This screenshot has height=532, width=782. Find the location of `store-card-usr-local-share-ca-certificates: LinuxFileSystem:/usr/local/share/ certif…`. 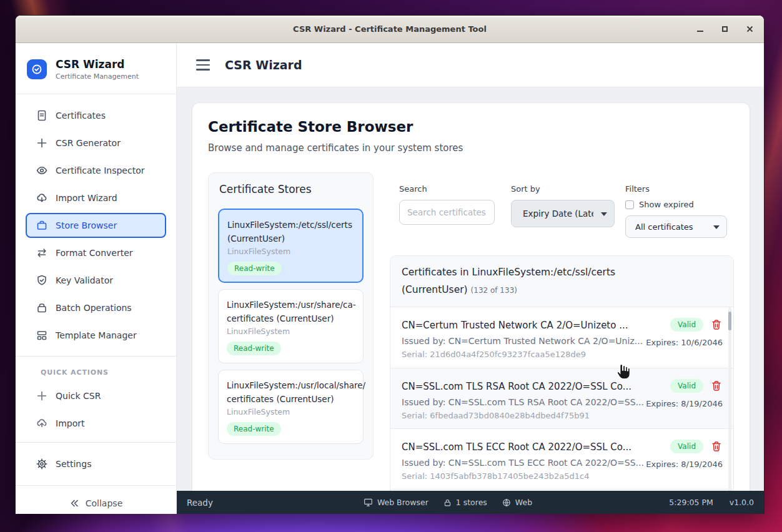

store-card-usr-local-share-ca-certificates: LinuxFileSystem:/usr/local/share/ certif… is located at coordinates (291, 407).